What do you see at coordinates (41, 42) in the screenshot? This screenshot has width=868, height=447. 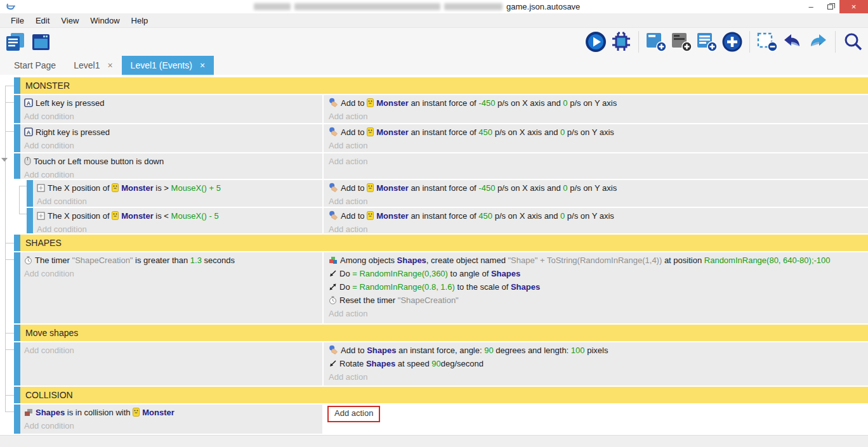 I see `start-page-window-icon` at bounding box center [41, 42].